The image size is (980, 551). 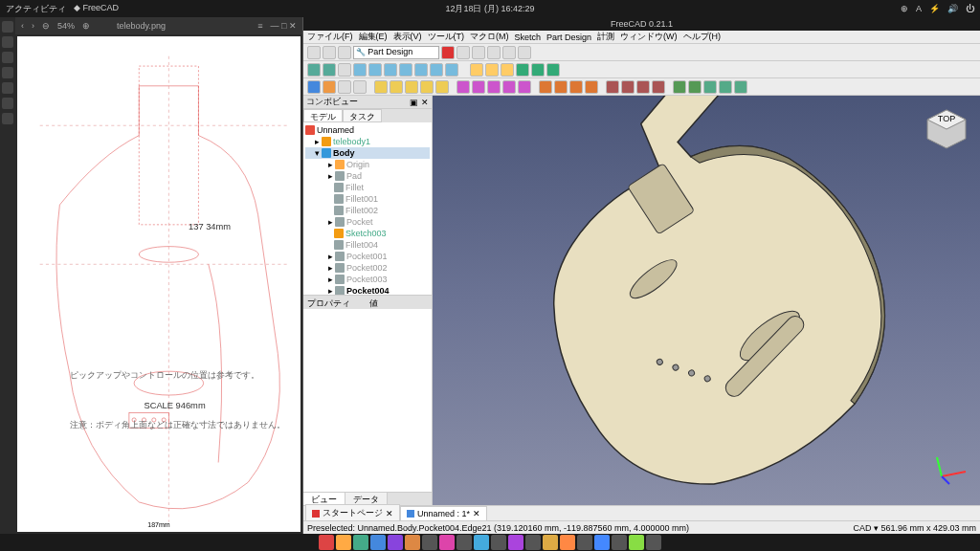 What do you see at coordinates (904, 9) in the screenshot?
I see `wifi-icon: ⊕` at bounding box center [904, 9].